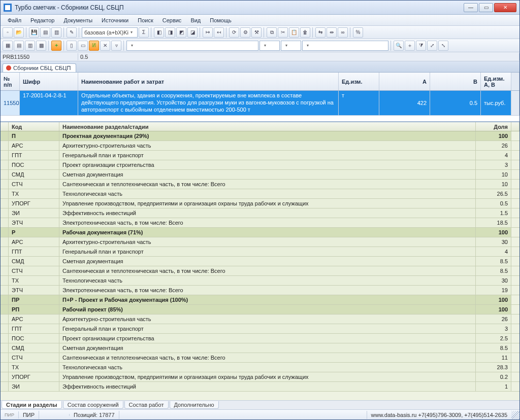  I want to click on btab-stages: Стадии и разделы, so click(31, 405).